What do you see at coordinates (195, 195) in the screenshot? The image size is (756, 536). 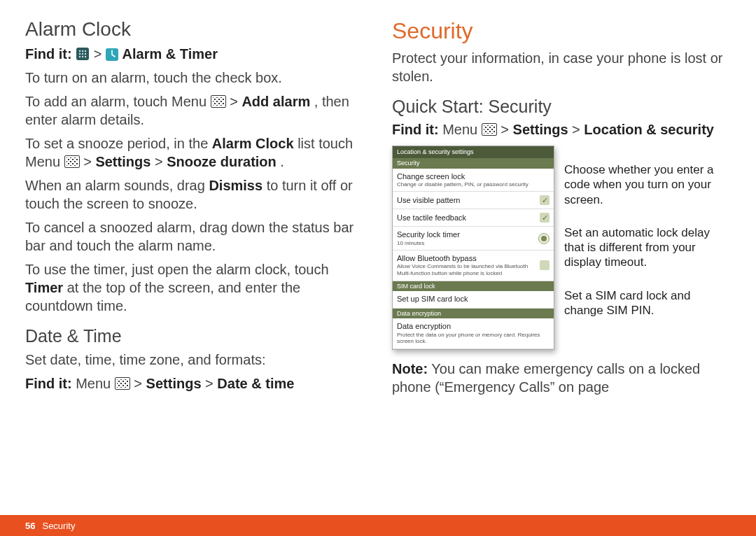 I see `para-dismiss: When an alarm sounds, drag Dismiss to tu…` at bounding box center [195, 195].